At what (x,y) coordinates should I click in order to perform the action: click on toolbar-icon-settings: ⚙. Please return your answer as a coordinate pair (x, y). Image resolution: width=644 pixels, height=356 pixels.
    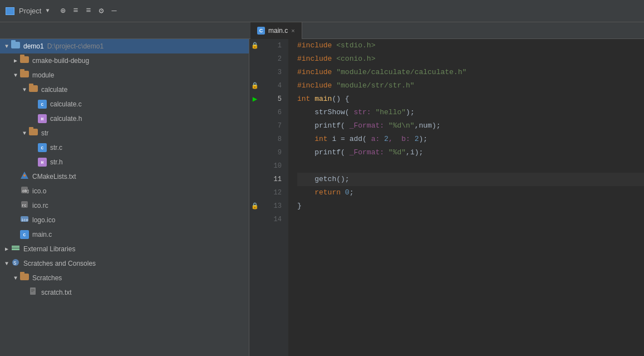
    Looking at the image, I should click on (101, 11).